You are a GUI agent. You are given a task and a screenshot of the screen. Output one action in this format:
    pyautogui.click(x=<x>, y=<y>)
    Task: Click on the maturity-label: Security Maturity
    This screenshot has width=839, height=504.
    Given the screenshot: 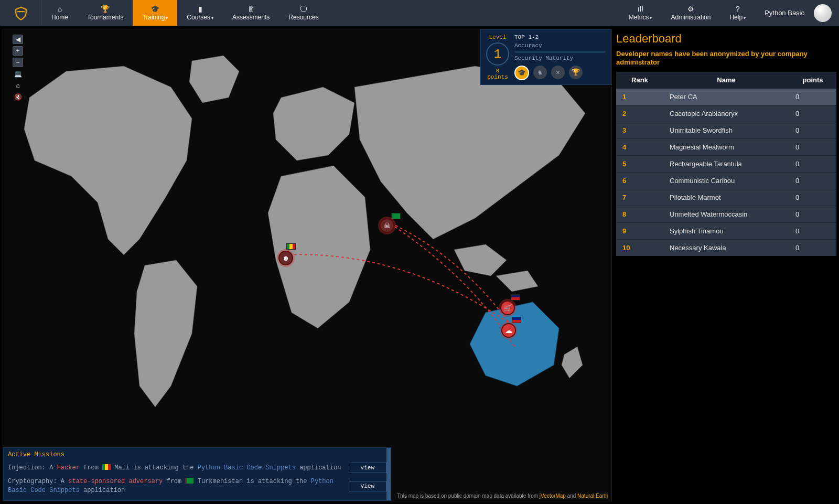 What is the action you would take?
    pyautogui.click(x=560, y=58)
    